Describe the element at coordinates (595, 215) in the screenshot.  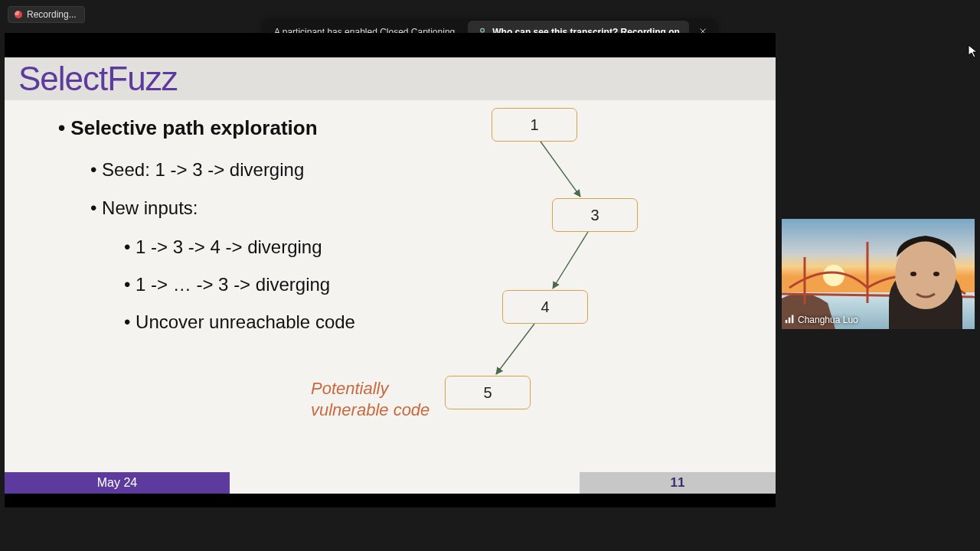
I see `flow-node-3: 3` at that location.